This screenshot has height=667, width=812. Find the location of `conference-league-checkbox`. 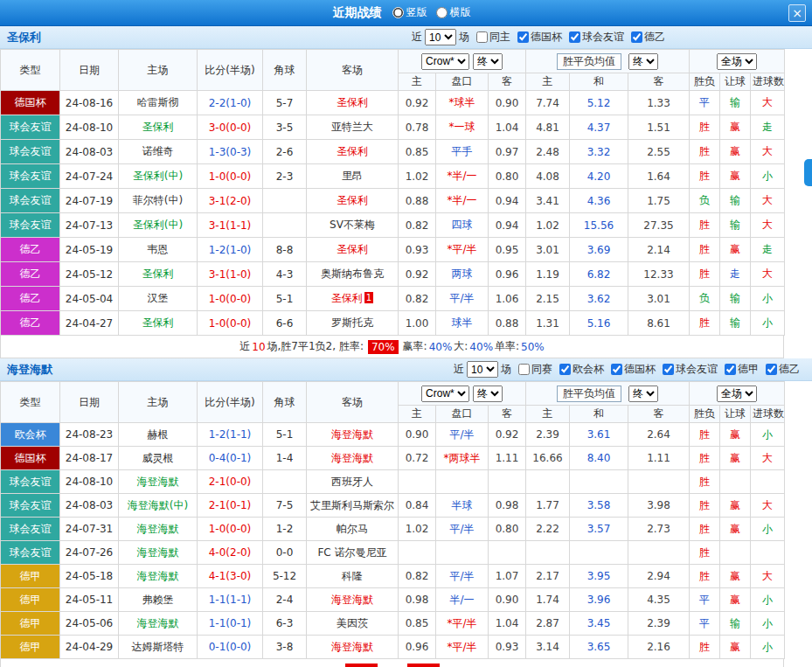

conference-league-checkbox is located at coordinates (565, 369).